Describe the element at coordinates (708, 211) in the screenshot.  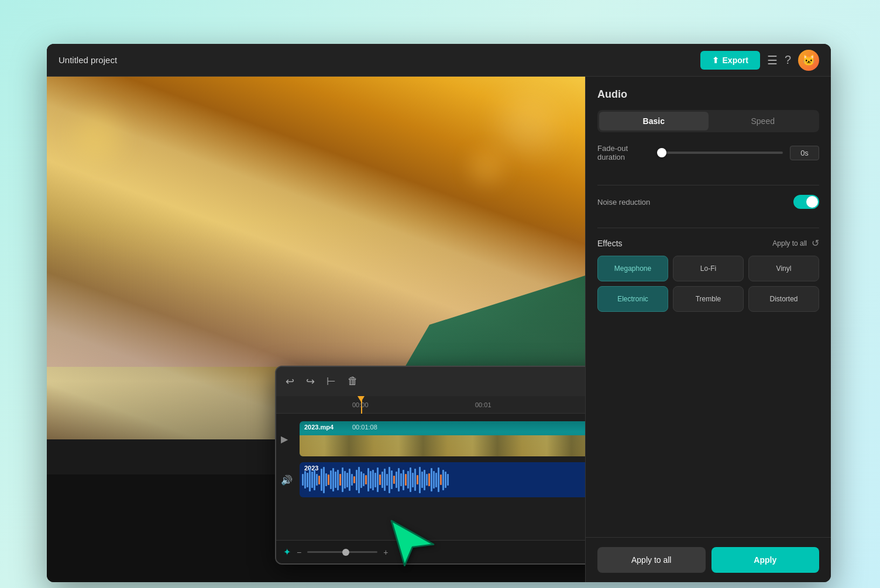
I see `noise-section: Noise reduction` at that location.